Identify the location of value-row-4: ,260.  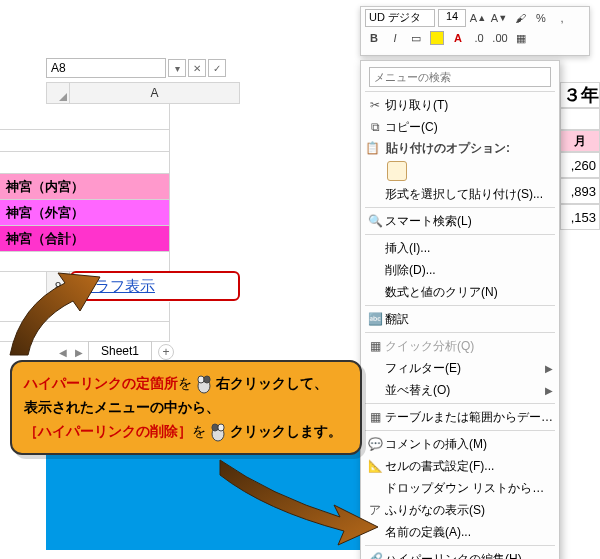
(580, 165).